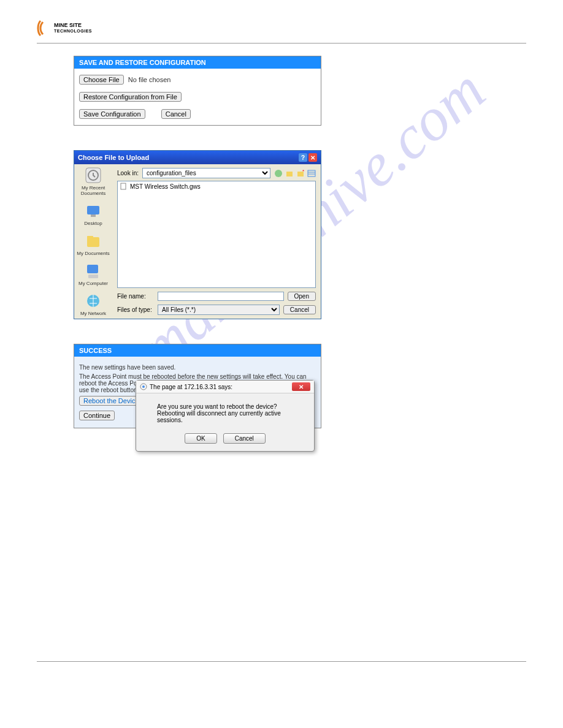 The height and width of the screenshot is (728, 563). Describe the element at coordinates (197, 235) in the screenshot. I see `file-upload-dialog: Choose File to Upload ? ✕ My Recent Docu…` at that location.